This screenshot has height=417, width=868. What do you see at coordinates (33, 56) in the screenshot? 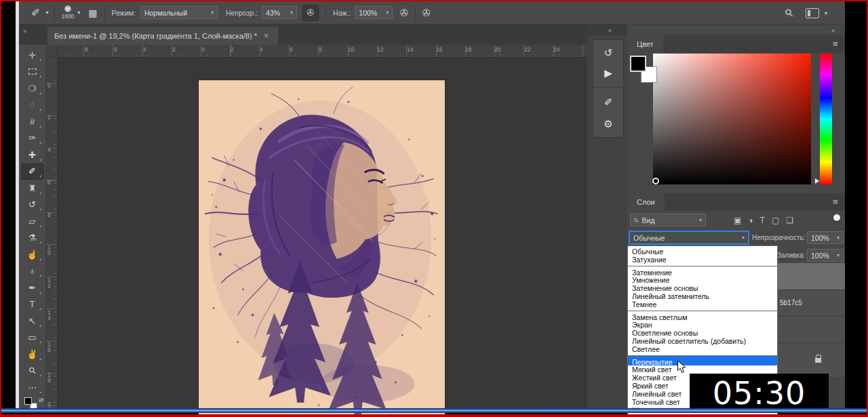
I see `move-tool: ✛` at bounding box center [33, 56].